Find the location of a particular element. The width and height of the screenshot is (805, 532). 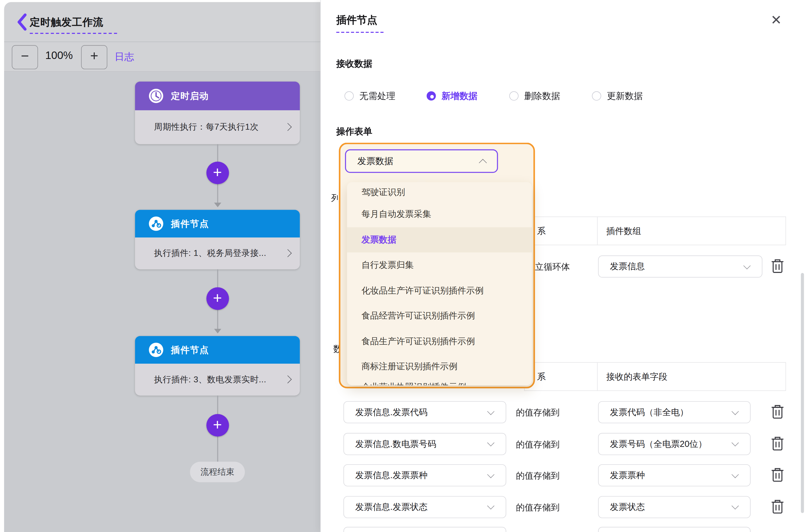

close-icon: ✕ is located at coordinates (776, 20).